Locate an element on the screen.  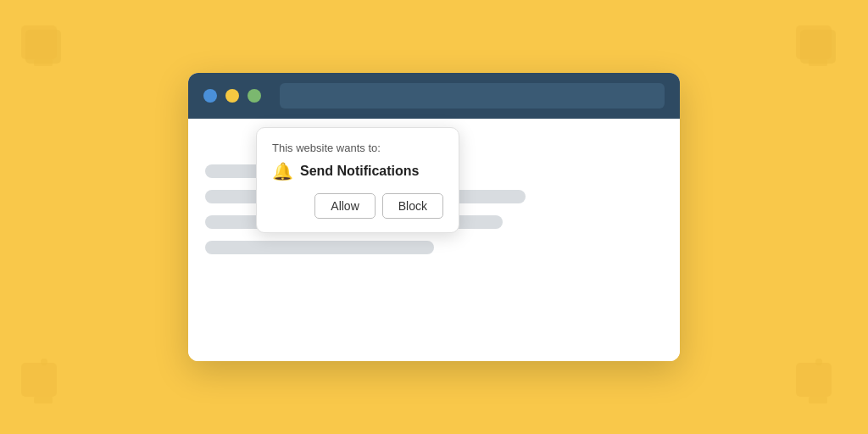
notification-popup: This website wants to: 🔔 Send Notificati… is located at coordinates (358, 180).